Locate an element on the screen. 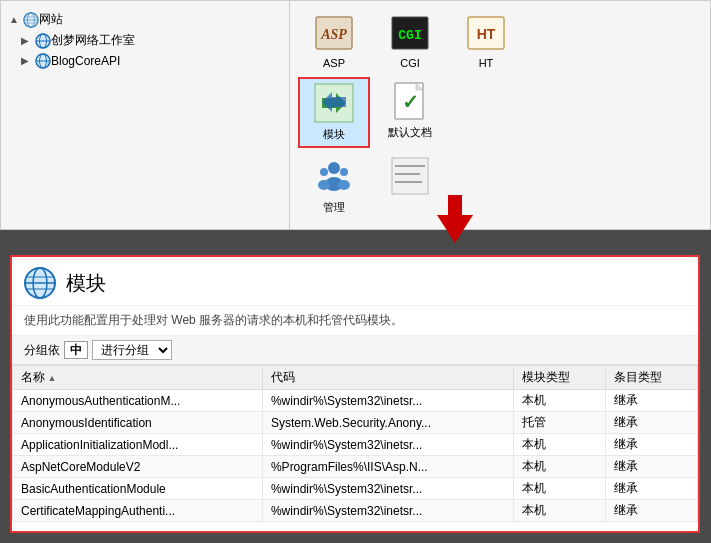 The width and height of the screenshot is (711, 543). arrow-head is located at coordinates (455, 229).